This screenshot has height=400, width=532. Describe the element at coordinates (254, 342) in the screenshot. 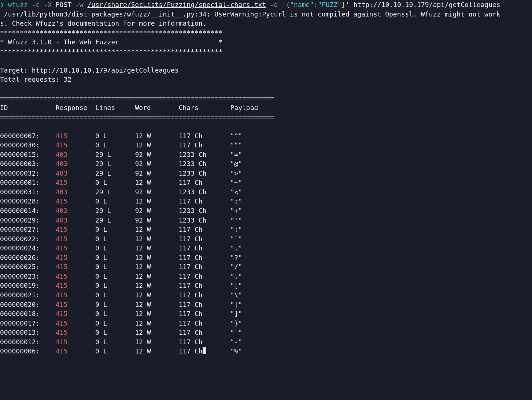

I see `cell-payload: "-"` at that location.